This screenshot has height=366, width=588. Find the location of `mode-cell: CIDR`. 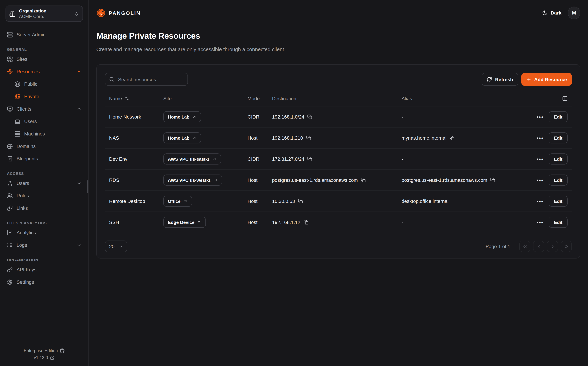

mode-cell: CIDR is located at coordinates (256, 117).